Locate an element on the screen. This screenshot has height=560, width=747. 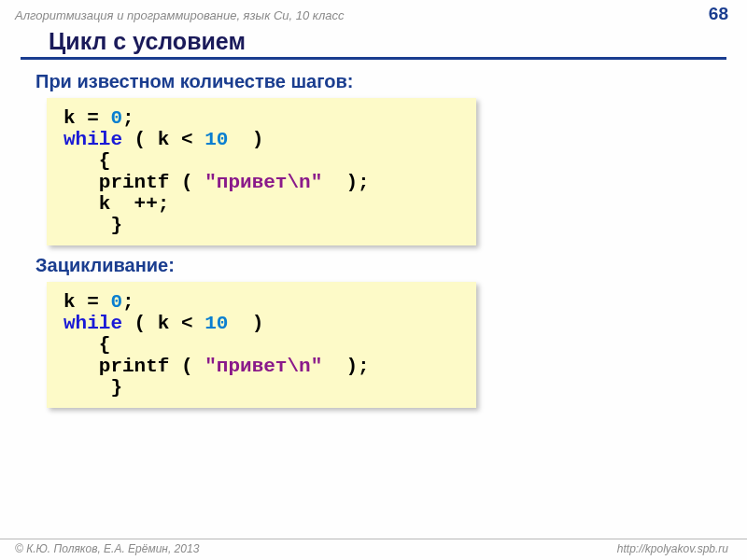
section-infinite-loop-label: Зацикливание: is located at coordinates (374, 267).